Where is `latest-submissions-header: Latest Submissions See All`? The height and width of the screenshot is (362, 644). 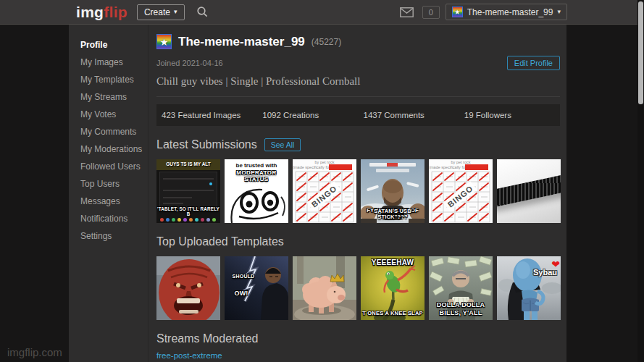 latest-submissions-header: Latest Submissions See All is located at coordinates (358, 145).